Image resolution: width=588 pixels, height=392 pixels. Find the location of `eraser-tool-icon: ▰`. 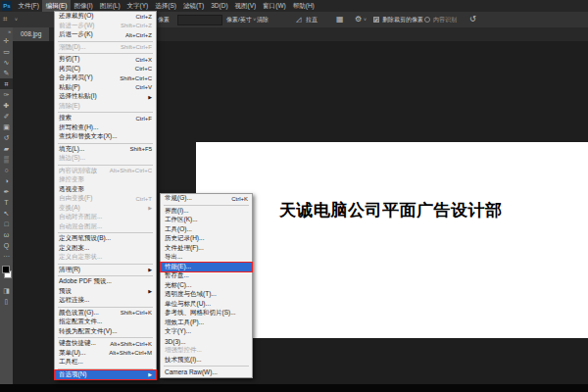

eraser-tool-icon: ▰ is located at coordinates (6, 149).